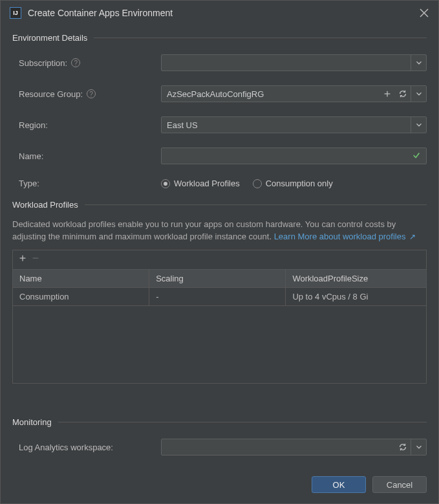  Describe the element at coordinates (294, 156) in the screenshot. I see `name-input` at that location.